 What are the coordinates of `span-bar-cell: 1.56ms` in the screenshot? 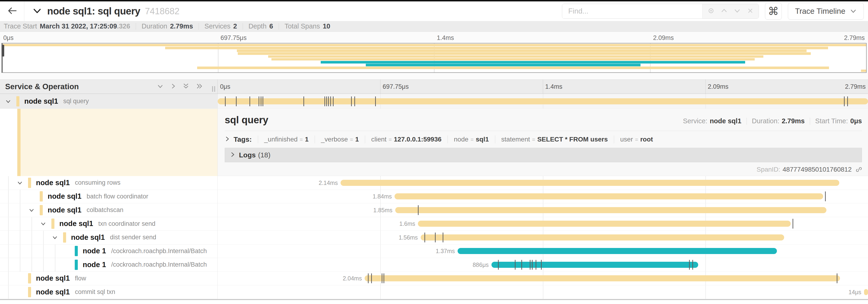 It's located at (543, 238).